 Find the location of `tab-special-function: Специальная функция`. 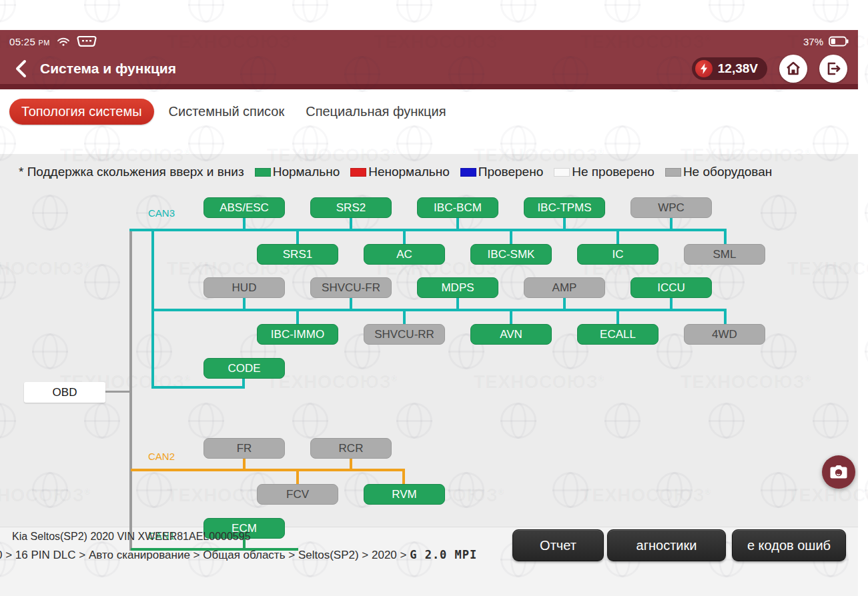

tab-special-function: Специальная функция is located at coordinates (376, 112).